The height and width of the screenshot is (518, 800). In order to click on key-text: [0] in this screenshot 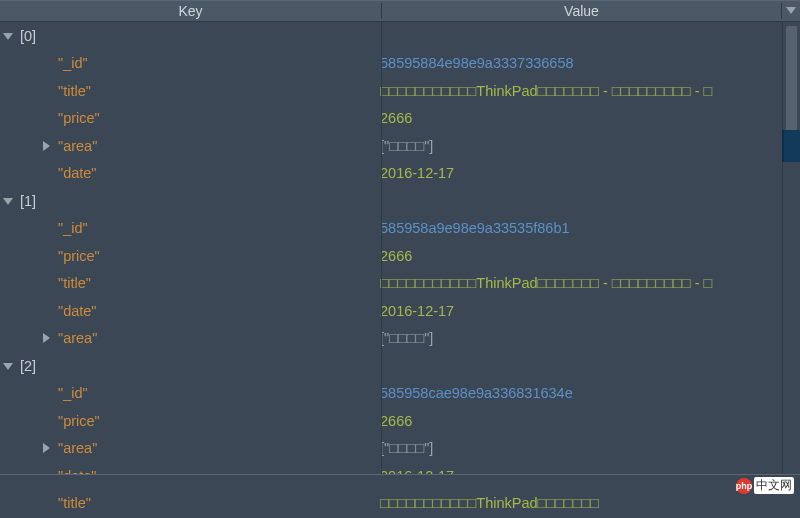, I will do `click(28, 36)`.